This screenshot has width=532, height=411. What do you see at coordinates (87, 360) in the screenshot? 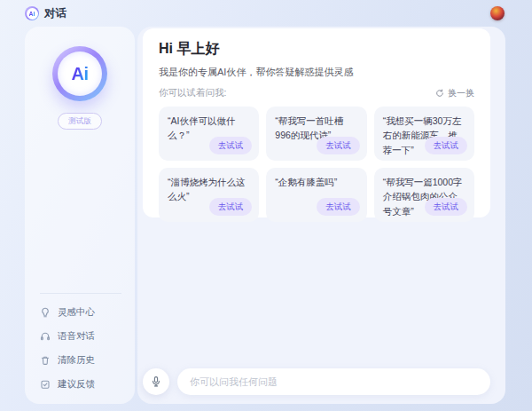
I see `sidebar-item-clear-history: 清除历史` at bounding box center [87, 360].